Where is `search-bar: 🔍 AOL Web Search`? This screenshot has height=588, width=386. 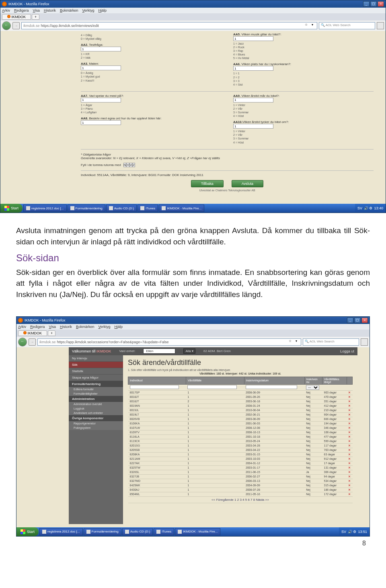
search-bar: 🔍 AOL Web Search is located at coordinates (331, 342).